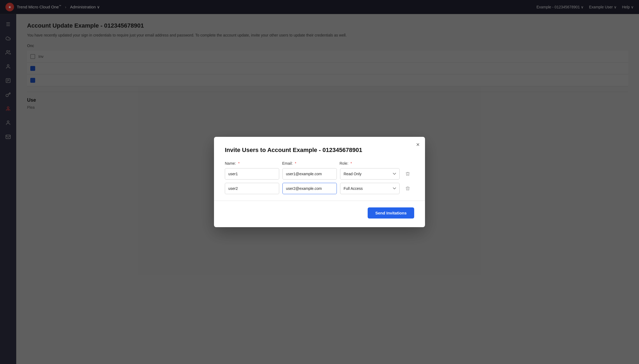 The height and width of the screenshot is (364, 639). I want to click on email-required-marker: *, so click(295, 163).